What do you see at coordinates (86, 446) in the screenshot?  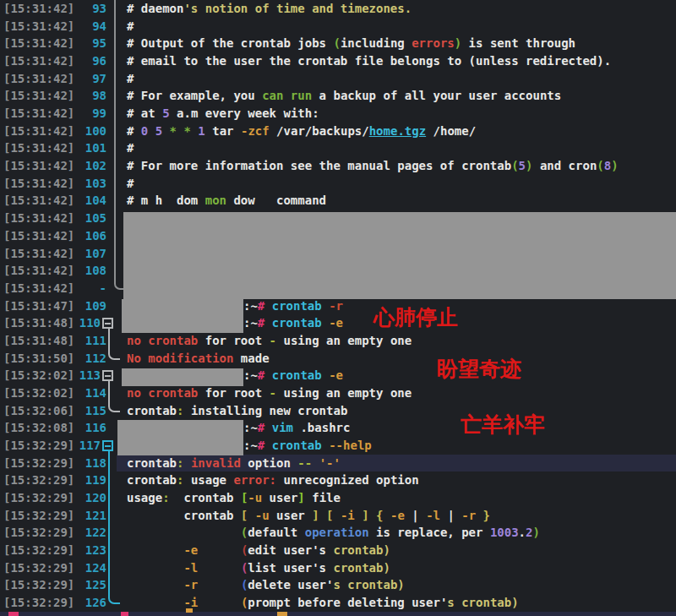 I see `line-number: 117` at bounding box center [86, 446].